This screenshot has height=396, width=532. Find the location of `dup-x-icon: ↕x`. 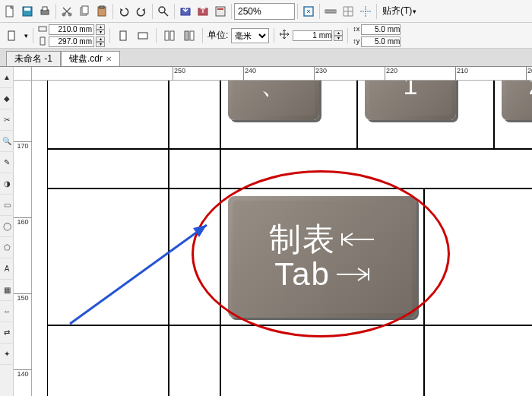

dup-x-icon: ↕x is located at coordinates (356, 29).